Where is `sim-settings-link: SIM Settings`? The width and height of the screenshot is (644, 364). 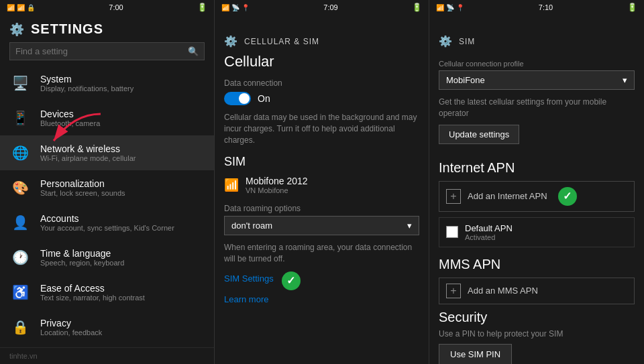
sim-settings-link: SIM Settings is located at coordinates (249, 279).